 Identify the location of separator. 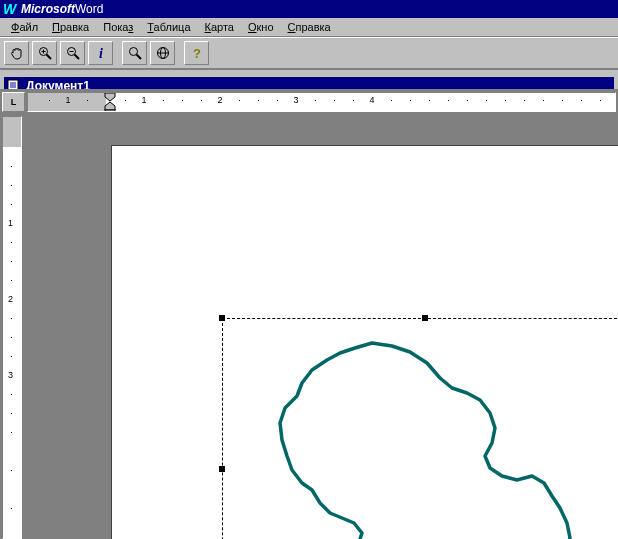
(309, 71).